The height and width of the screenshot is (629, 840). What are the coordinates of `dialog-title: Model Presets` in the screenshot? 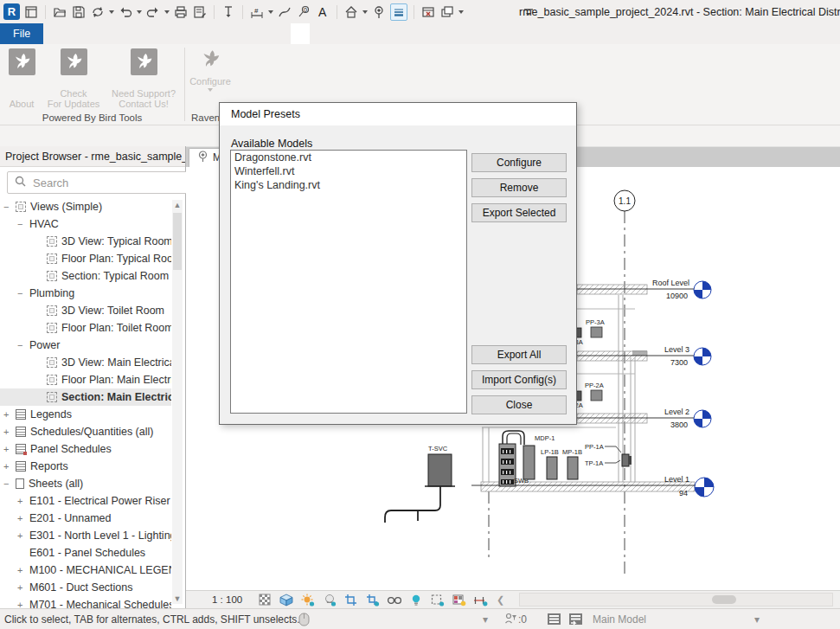 It's located at (398, 114).